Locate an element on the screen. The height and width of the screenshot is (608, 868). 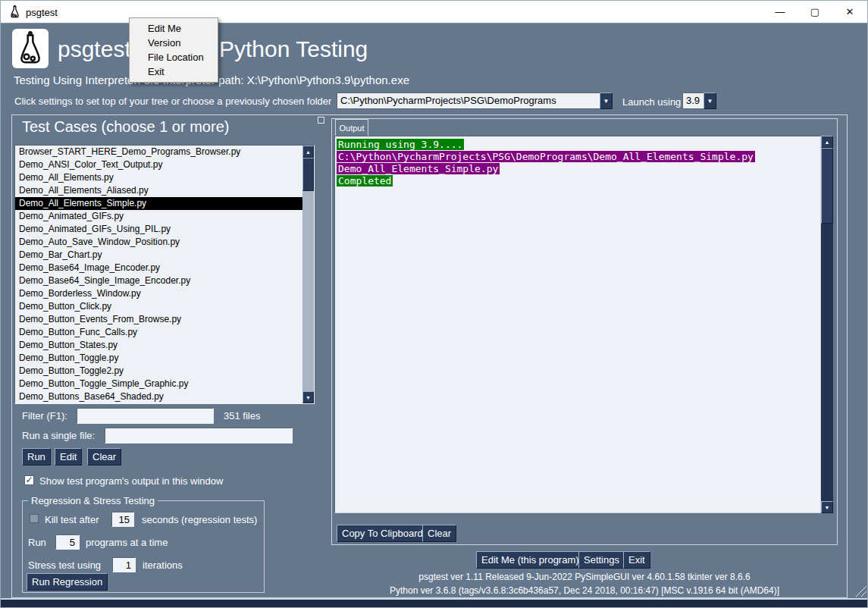
list-item: Browser_START_HERE_Demo_Programs_Browser… is located at coordinates (159, 152).